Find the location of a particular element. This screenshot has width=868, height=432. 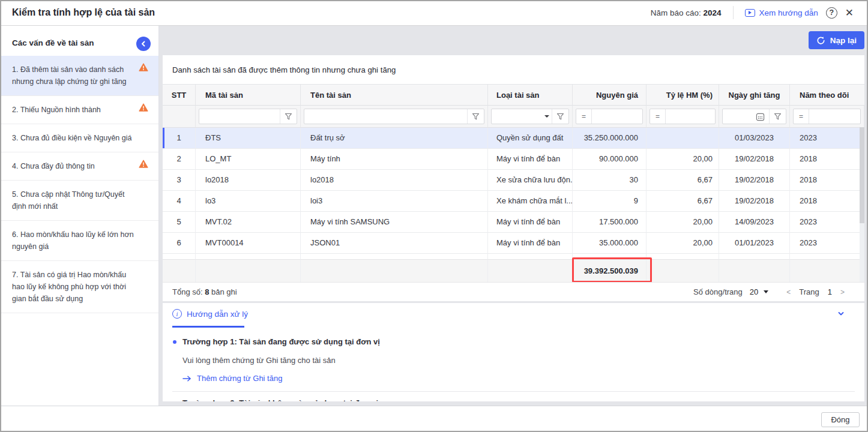

filter-cell-ngay is located at coordinates (755, 116).